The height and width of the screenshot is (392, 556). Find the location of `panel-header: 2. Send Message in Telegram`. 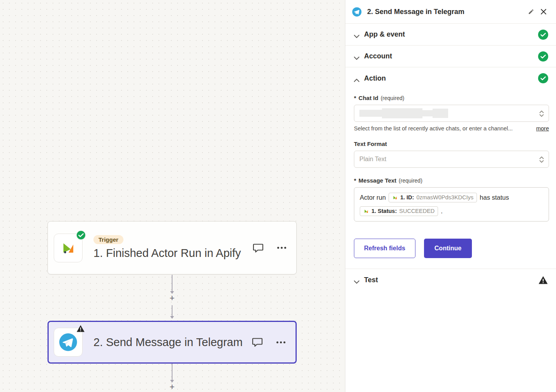

panel-header: 2. Send Message in Telegram is located at coordinates (451, 12).